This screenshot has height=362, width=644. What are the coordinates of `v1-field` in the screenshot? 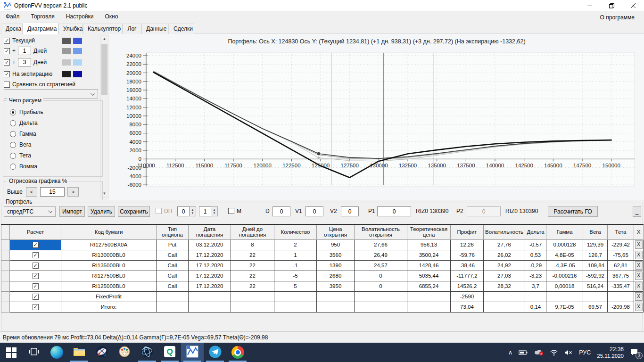 It's located at (314, 211).